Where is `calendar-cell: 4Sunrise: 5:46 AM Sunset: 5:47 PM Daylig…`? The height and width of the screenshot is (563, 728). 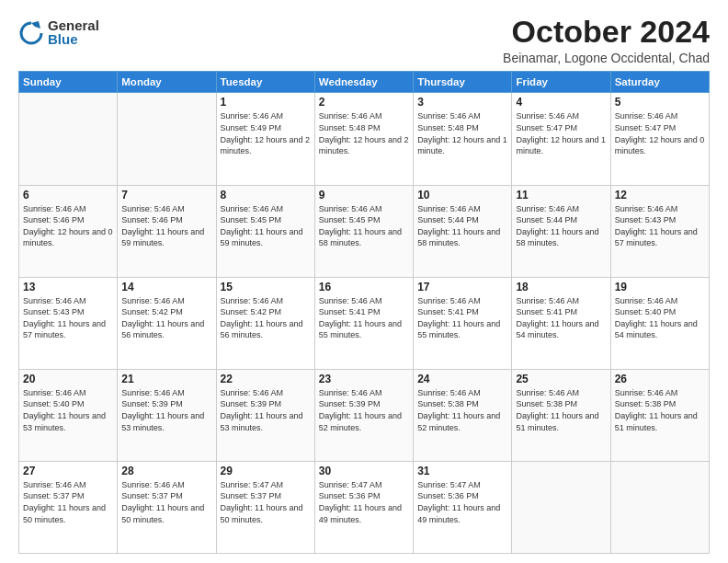 calendar-cell: 4Sunrise: 5:46 AM Sunset: 5:47 PM Daylig… is located at coordinates (561, 139).